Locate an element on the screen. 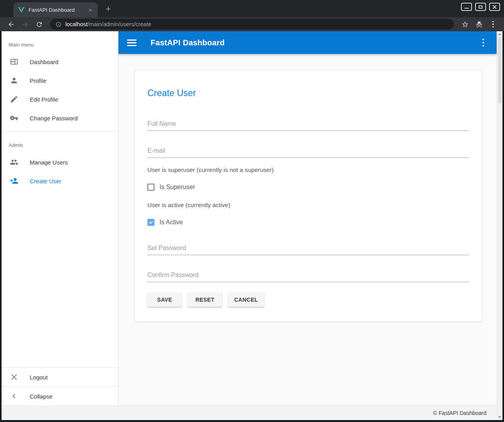  people-icon is located at coordinates (14, 162).